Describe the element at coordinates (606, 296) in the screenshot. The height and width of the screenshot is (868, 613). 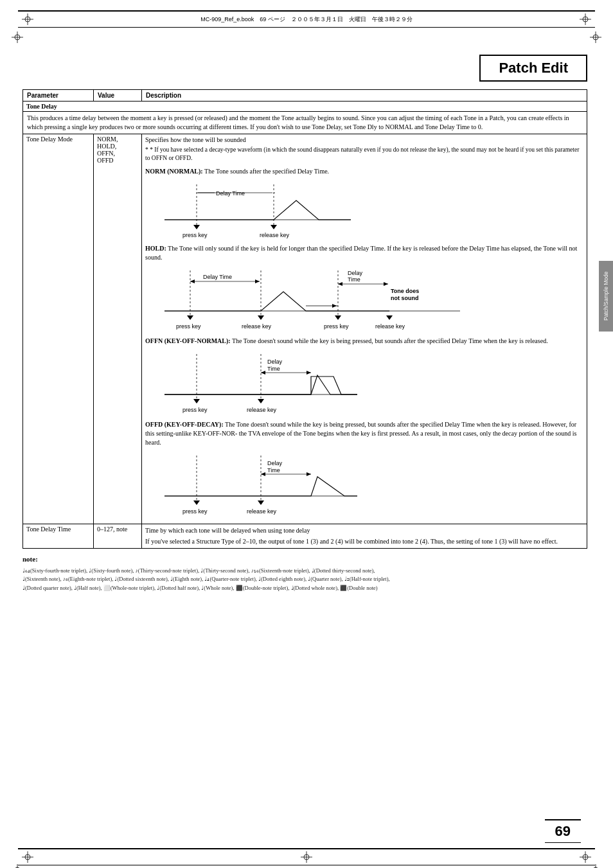
I see `side-tab: Patch/Sample Mode` at that location.